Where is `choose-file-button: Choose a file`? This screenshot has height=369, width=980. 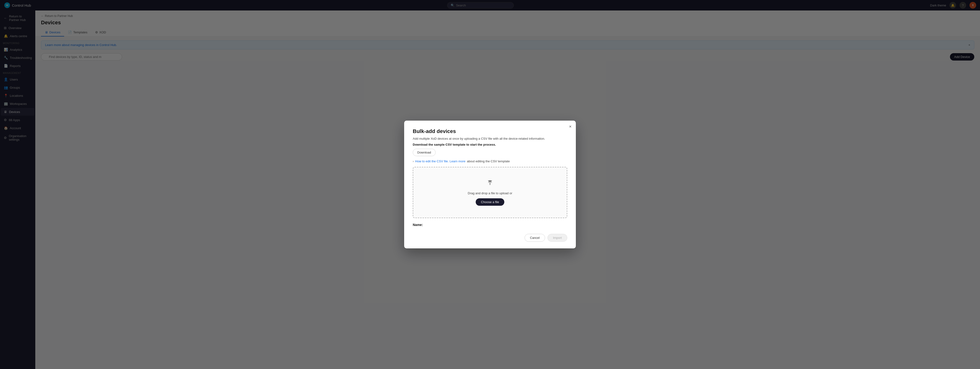 choose-file-button: Choose a file is located at coordinates (490, 202).